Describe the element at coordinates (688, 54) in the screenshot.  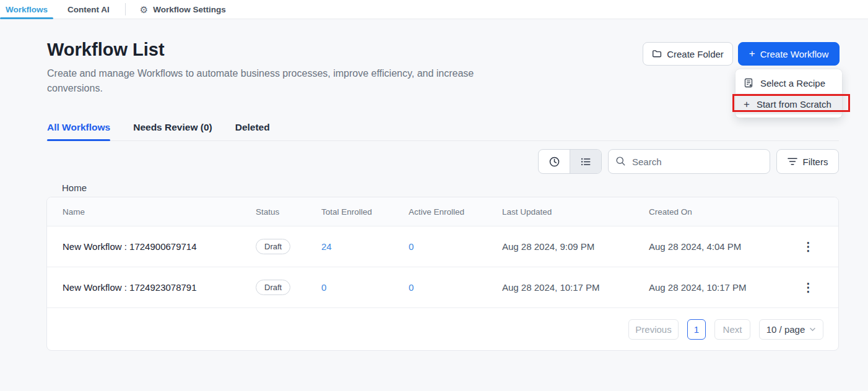
I see `create-folder-button: Create Folder` at that location.